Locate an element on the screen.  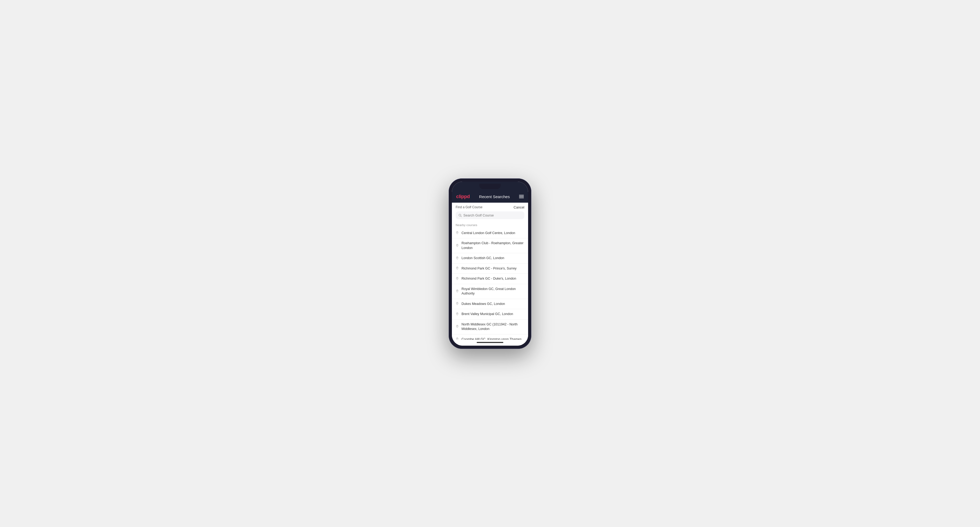
course-name: Royal Wimbledon GC, Great London Authori… is located at coordinates (493, 291).